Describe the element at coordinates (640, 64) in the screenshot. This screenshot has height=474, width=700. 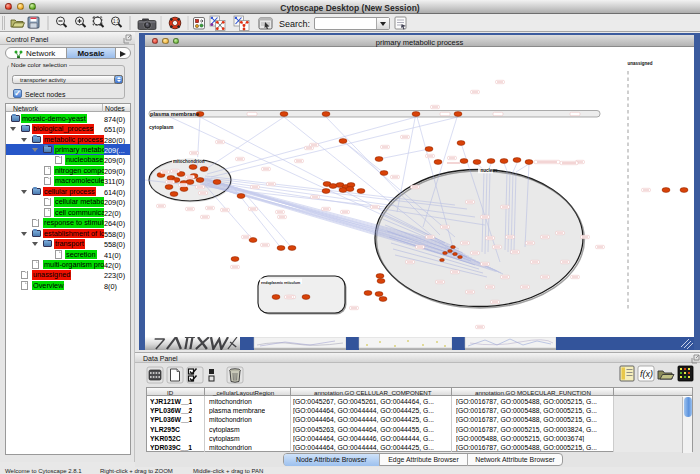
I see `svg-text: unassigned` at that location.